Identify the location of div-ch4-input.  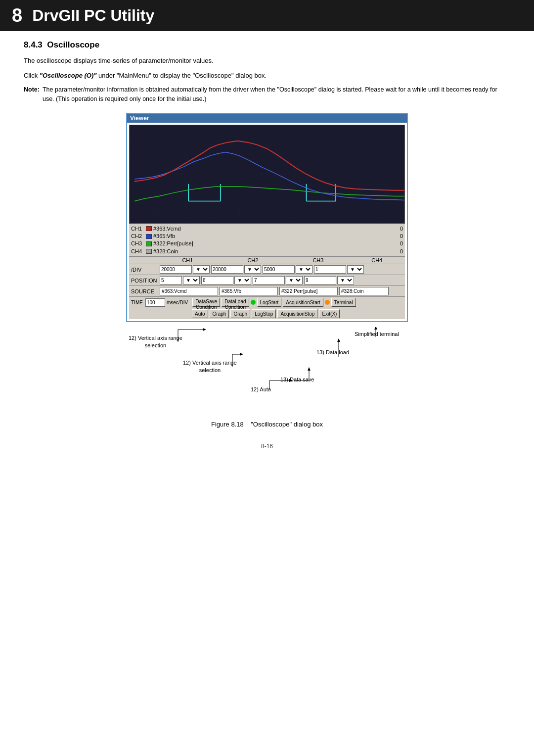
(330, 269).